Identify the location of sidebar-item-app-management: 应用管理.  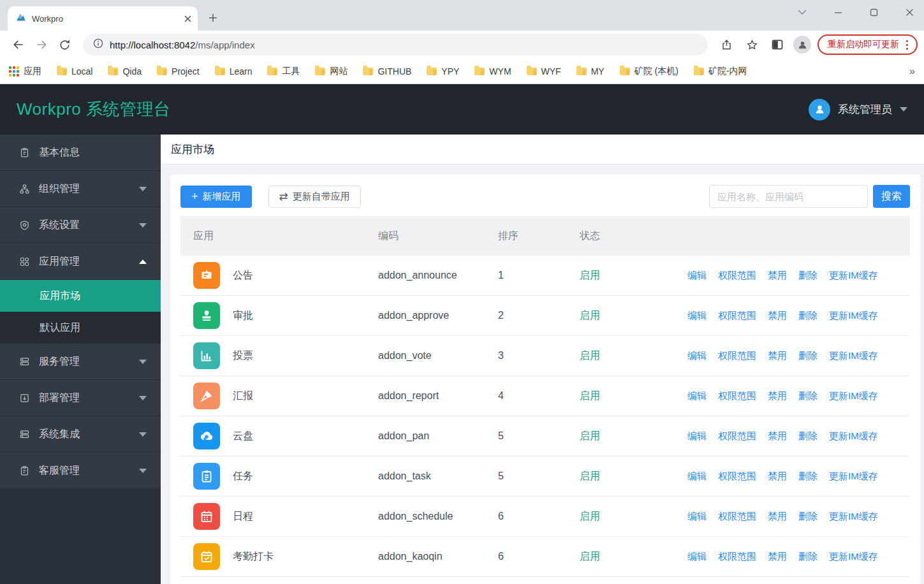
(80, 261).